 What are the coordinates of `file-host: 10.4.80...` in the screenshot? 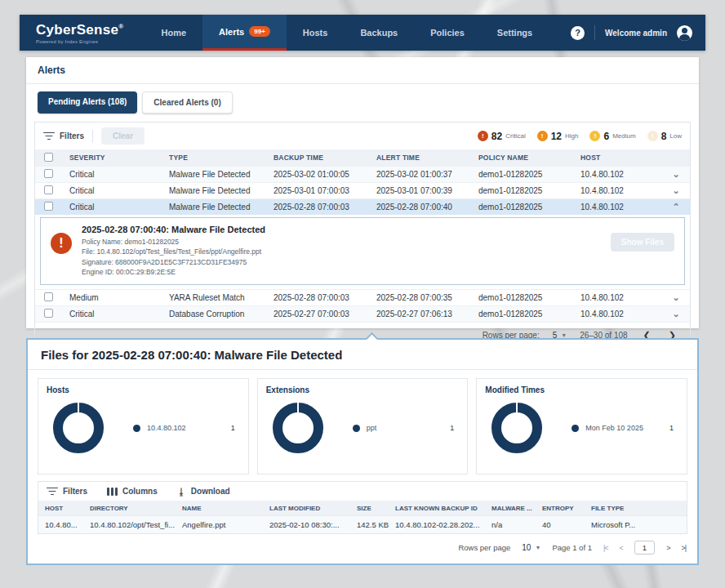 It's located at (67, 524).